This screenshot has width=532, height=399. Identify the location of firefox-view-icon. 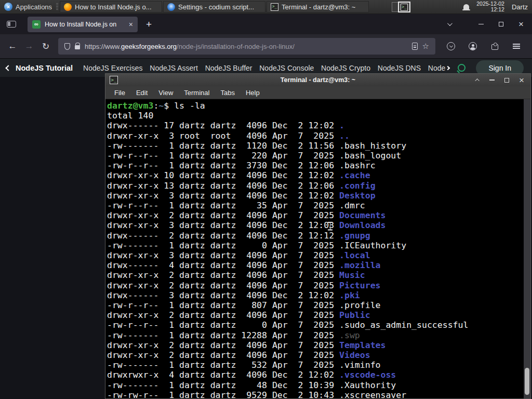
(11, 24).